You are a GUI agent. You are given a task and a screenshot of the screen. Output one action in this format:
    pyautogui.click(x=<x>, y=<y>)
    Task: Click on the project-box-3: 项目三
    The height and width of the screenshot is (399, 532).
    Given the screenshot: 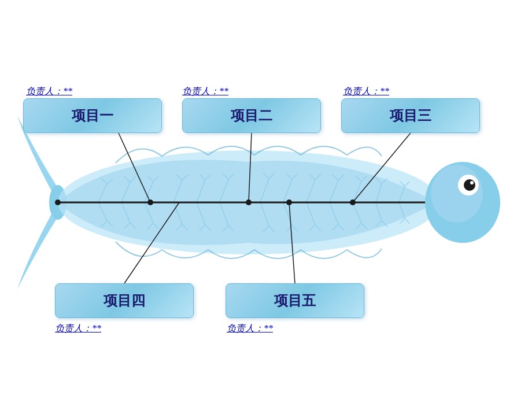 What is the action you would take?
    pyautogui.click(x=411, y=116)
    